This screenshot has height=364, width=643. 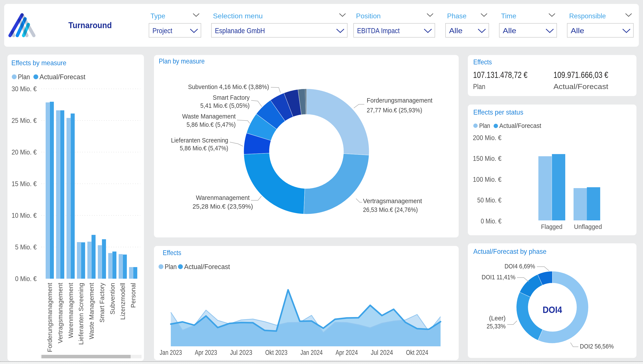 What do you see at coordinates (487, 180) in the screenshot?
I see `svg-text: 100 Mio. €` at bounding box center [487, 180].